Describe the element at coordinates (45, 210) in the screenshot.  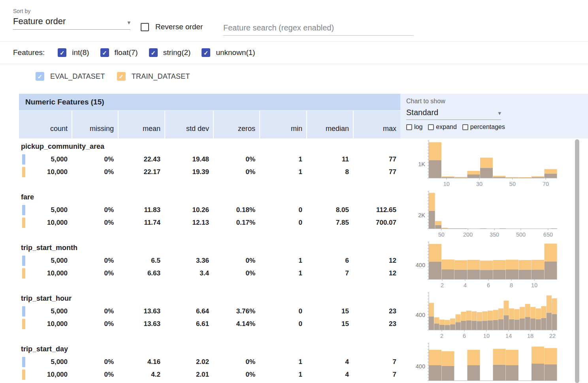
I see `stat-cell: 5,000` at that location.